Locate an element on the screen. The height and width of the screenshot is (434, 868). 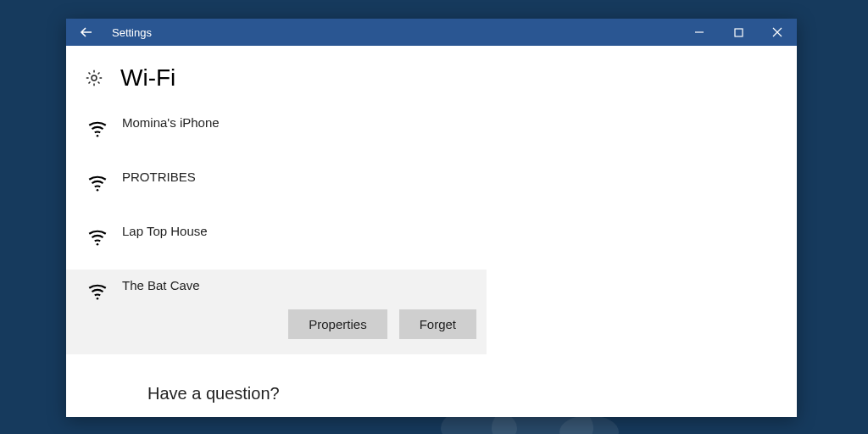
page-title: Wi-Fi is located at coordinates (147, 78).